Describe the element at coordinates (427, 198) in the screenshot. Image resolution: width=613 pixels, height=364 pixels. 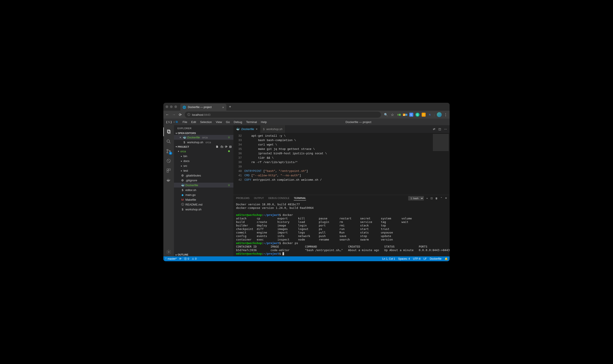
I see `new-terminal-icon: +` at that location.